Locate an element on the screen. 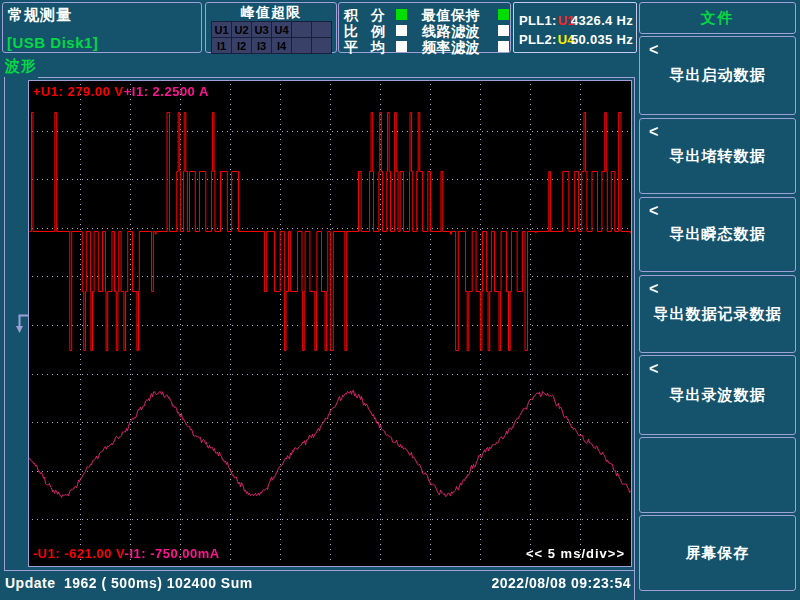 The image size is (800, 600). peak-top-labels: +U1: 279.00 V+I1: 2.2500 A is located at coordinates (121, 92).